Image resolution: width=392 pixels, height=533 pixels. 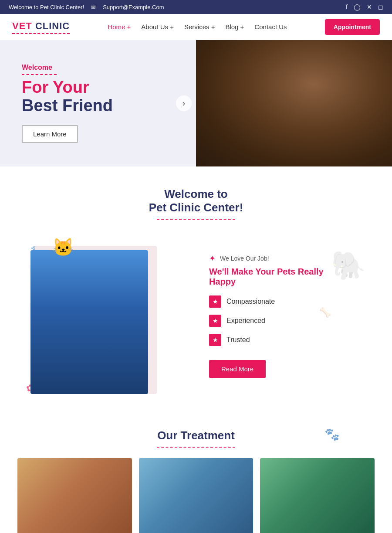 What do you see at coordinates (332, 434) in the screenshot?
I see `paw-deco-right: 🐾` at bounding box center [332, 434].